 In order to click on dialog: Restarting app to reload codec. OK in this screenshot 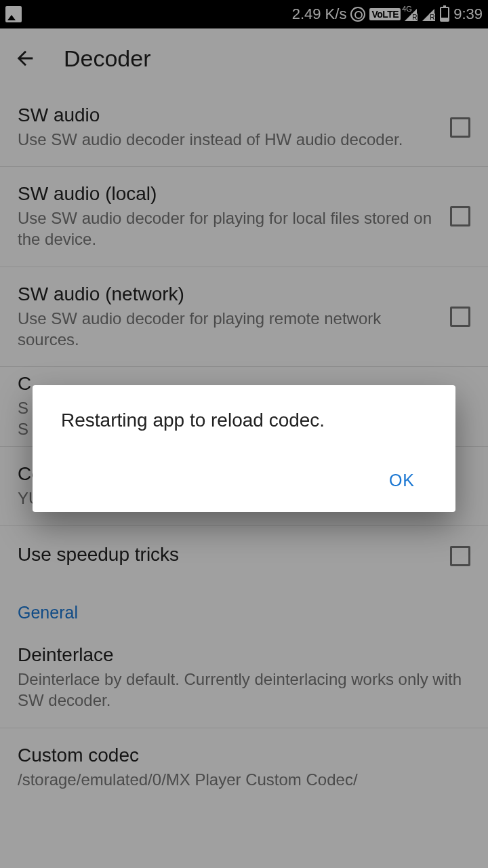, I will do `click(244, 449)`.